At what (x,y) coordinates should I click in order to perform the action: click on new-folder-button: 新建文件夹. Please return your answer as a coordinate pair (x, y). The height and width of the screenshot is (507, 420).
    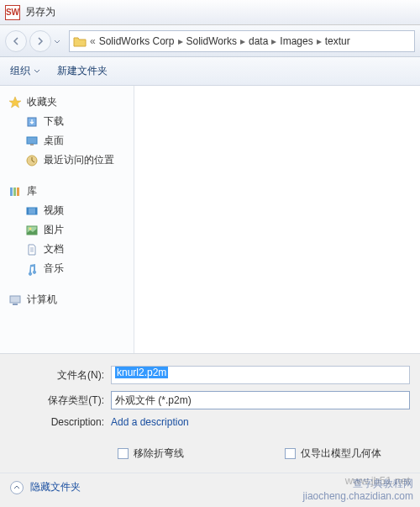
    Looking at the image, I should click on (82, 71).